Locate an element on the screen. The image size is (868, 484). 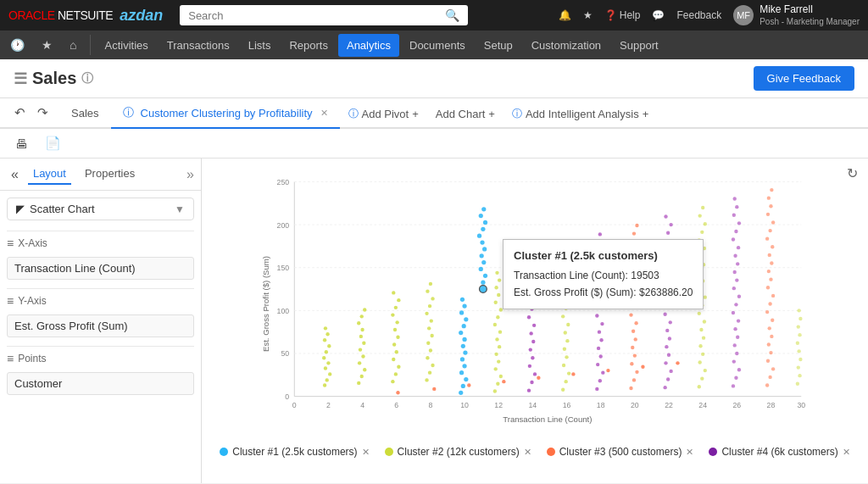
nav-support: Support is located at coordinates (639, 46).